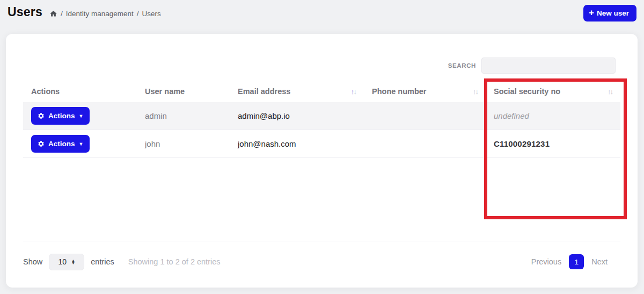 This screenshot has width=644, height=294. What do you see at coordinates (322, 15) in the screenshot?
I see `page-header: Users / Identity management / Users + Ne…` at bounding box center [322, 15].